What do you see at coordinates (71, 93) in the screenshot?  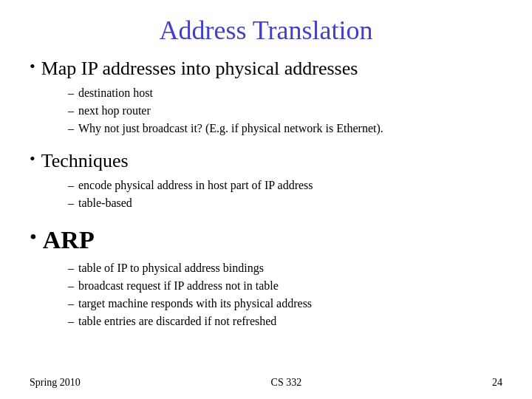 I see `dash-1: –` at bounding box center [71, 93].